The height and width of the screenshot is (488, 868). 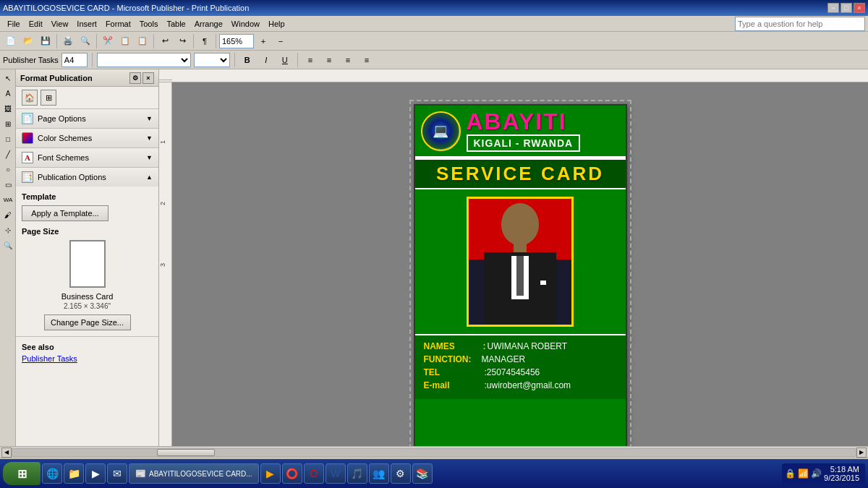 What do you see at coordinates (861, 453) in the screenshot?
I see `scroll-right-btn: ▶` at bounding box center [861, 453].